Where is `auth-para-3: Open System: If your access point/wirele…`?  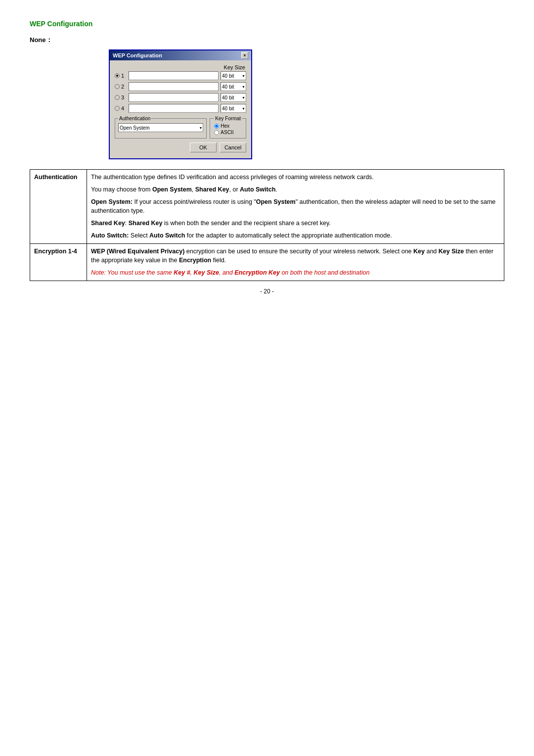 auth-para-3: Open System: If your access point/wirele… is located at coordinates (296, 207).